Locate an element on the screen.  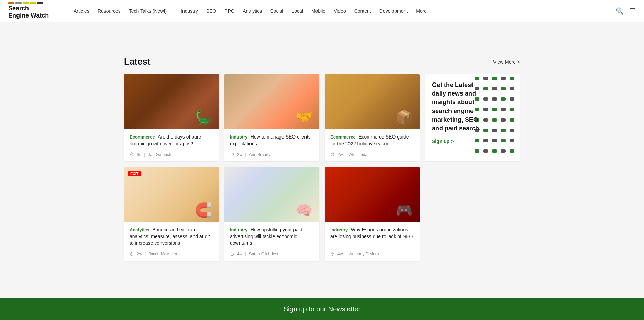
article-meta-1: ⏱ 6d | Jan Gemrich is located at coordinates (171, 152).